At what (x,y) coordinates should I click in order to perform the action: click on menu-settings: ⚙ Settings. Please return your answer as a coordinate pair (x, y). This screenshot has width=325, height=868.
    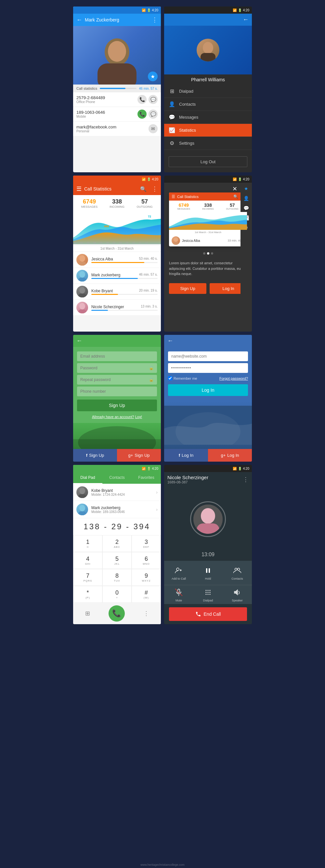
    Looking at the image, I should click on (208, 144).